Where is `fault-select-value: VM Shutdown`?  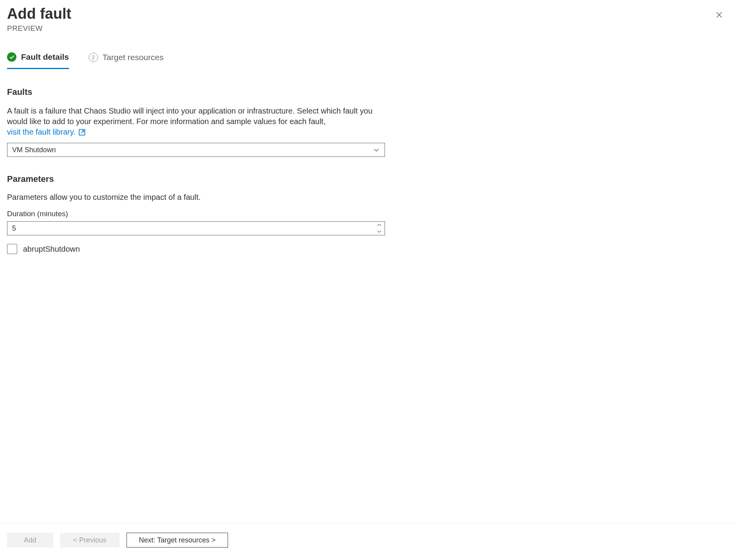 fault-select-value: VM Shutdown is located at coordinates (34, 150).